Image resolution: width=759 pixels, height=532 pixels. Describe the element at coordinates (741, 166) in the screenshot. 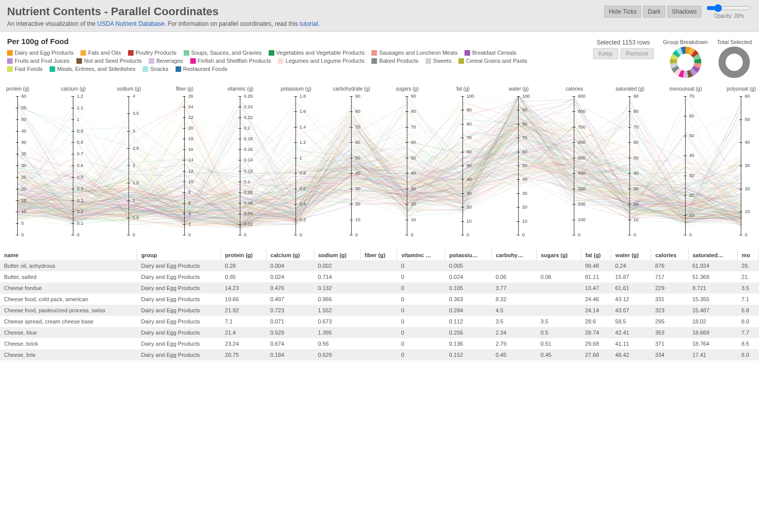

I see `axis: polyunsat (g)0102030405060` at that location.